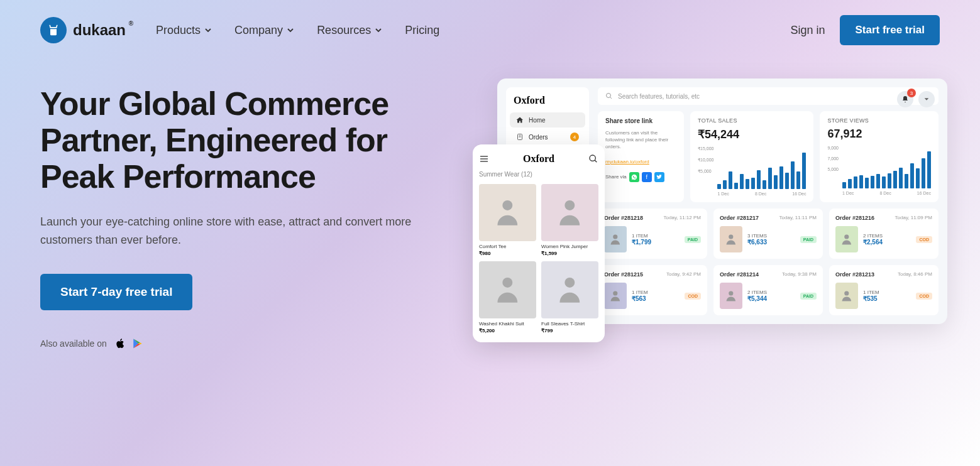 This screenshot has width=980, height=466. What do you see at coordinates (264, 30) in the screenshot?
I see `nav-company: Company` at bounding box center [264, 30].